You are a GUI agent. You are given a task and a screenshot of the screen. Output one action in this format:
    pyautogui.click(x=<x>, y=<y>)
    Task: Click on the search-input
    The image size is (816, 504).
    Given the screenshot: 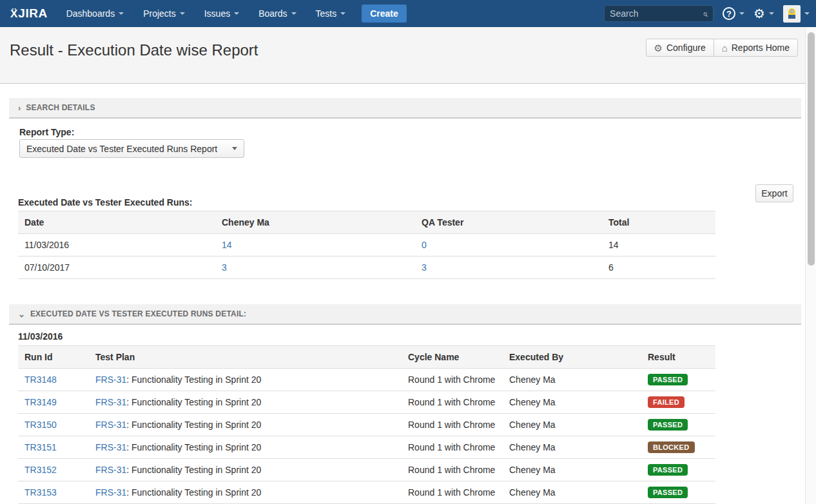 What is the action you would take?
    pyautogui.click(x=656, y=14)
    